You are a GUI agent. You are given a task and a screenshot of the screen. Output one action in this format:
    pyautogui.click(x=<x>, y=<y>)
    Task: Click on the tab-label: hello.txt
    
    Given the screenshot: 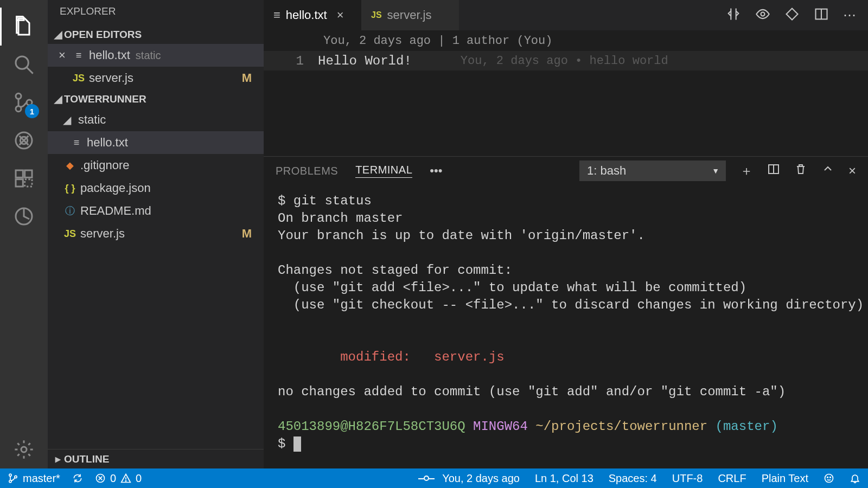 What is the action you would take?
    pyautogui.click(x=307, y=15)
    